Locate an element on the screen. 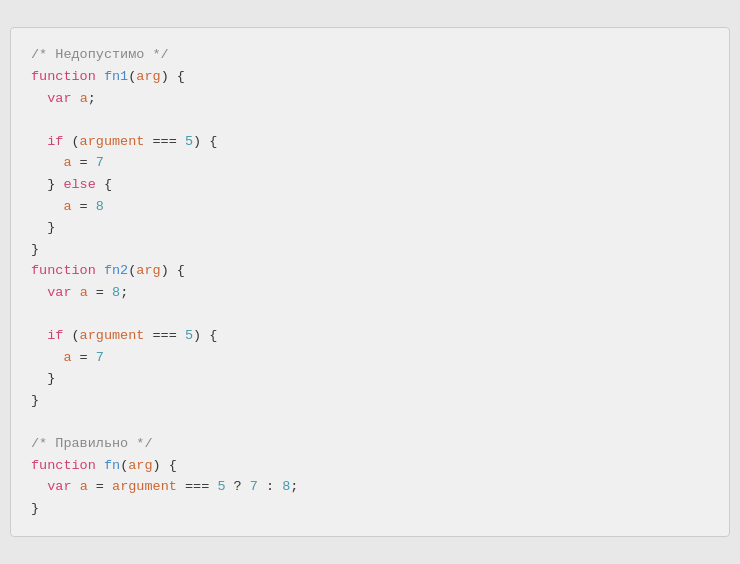 The width and height of the screenshot is (740, 564). code-token: fn2 is located at coordinates (116, 270).